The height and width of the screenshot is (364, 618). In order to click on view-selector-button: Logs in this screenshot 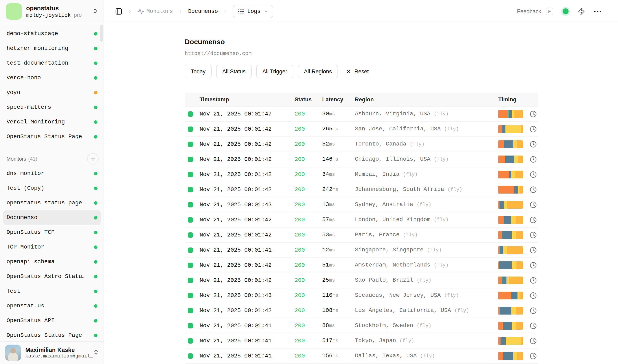, I will do `click(253, 11)`.